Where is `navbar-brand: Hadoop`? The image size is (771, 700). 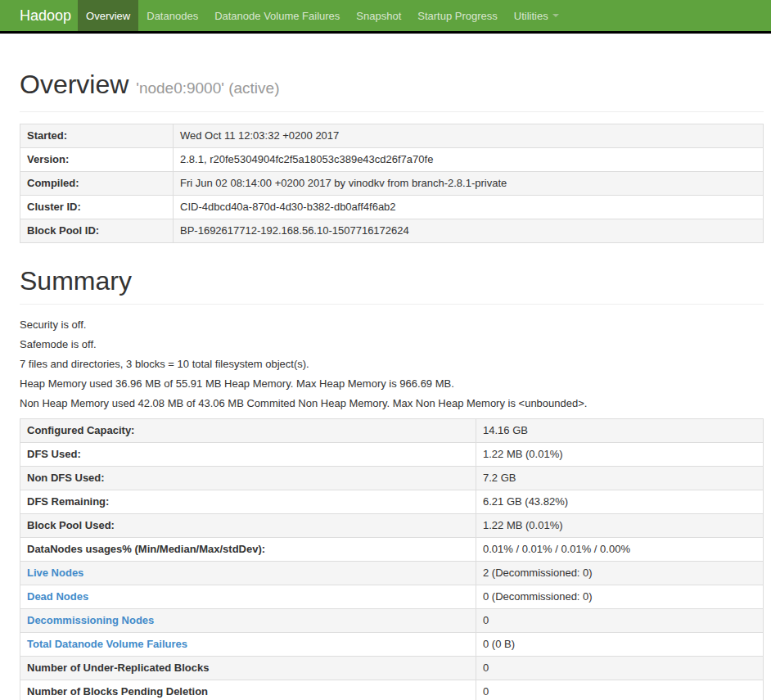
navbar-brand: Hadoop is located at coordinates (39, 16).